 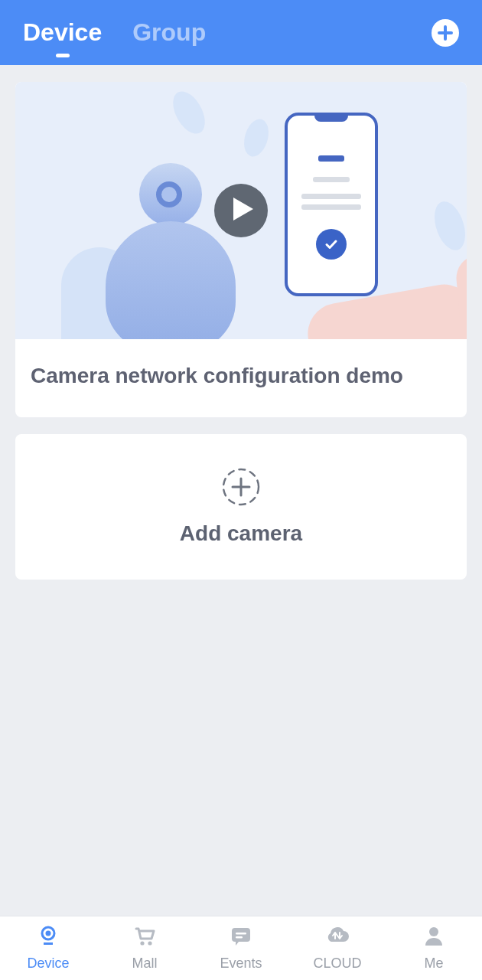 What do you see at coordinates (433, 963) in the screenshot?
I see `nav-label: Me` at bounding box center [433, 963].